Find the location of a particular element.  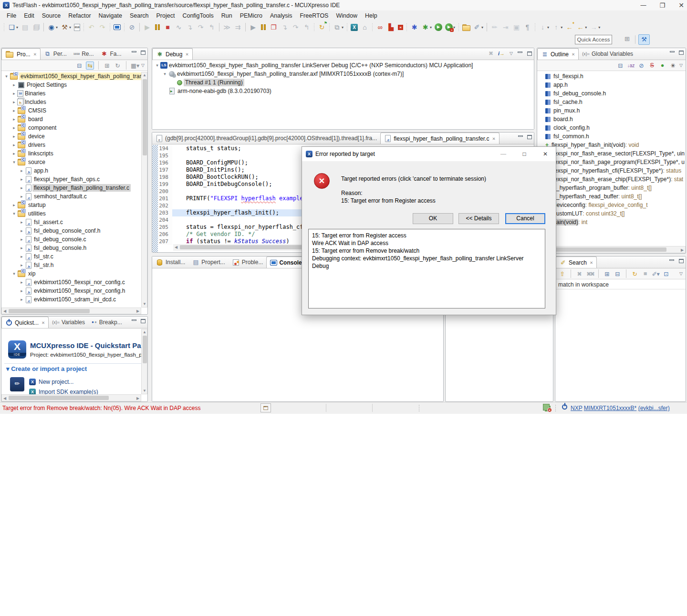

red-probe-icon: ▙ is located at coordinates (391, 27).